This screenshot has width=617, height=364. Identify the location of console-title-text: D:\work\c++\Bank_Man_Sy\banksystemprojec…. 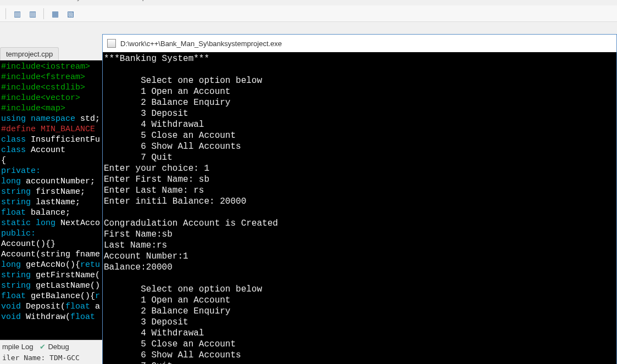
(201, 44).